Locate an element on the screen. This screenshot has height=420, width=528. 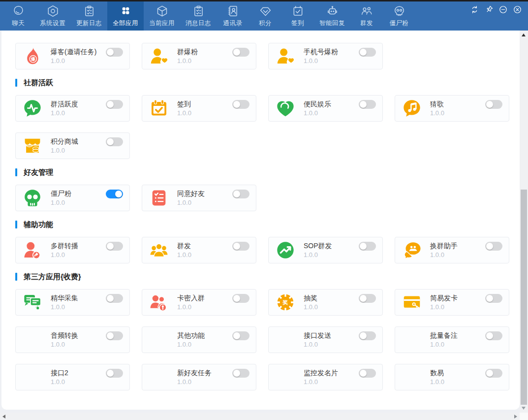
toolbar-item-system-settings: 系统设置 is located at coordinates (53, 16).